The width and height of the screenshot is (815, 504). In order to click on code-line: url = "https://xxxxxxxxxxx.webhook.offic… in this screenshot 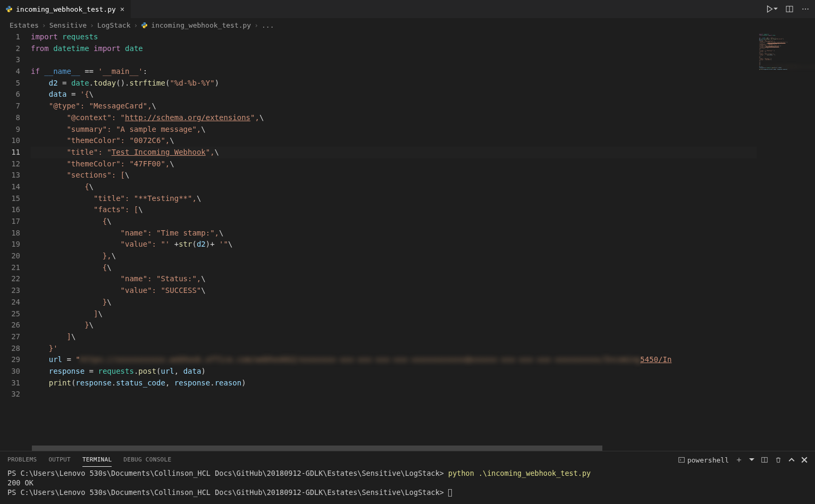, I will do `click(393, 360)`.